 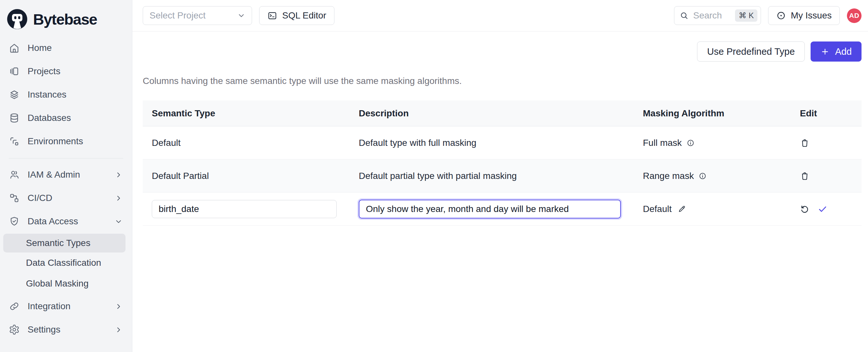 What do you see at coordinates (66, 189) in the screenshot?
I see `sidebar-nav: Home Projects` at bounding box center [66, 189].